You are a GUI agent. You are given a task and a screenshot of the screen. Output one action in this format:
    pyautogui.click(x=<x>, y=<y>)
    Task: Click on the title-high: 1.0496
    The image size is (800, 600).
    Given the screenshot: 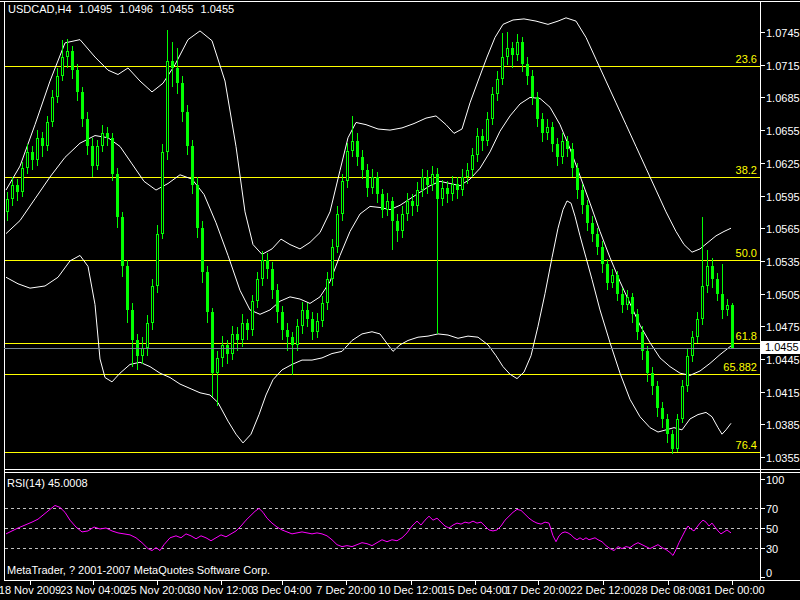 What is the action you would take?
    pyautogui.click(x=136, y=9)
    